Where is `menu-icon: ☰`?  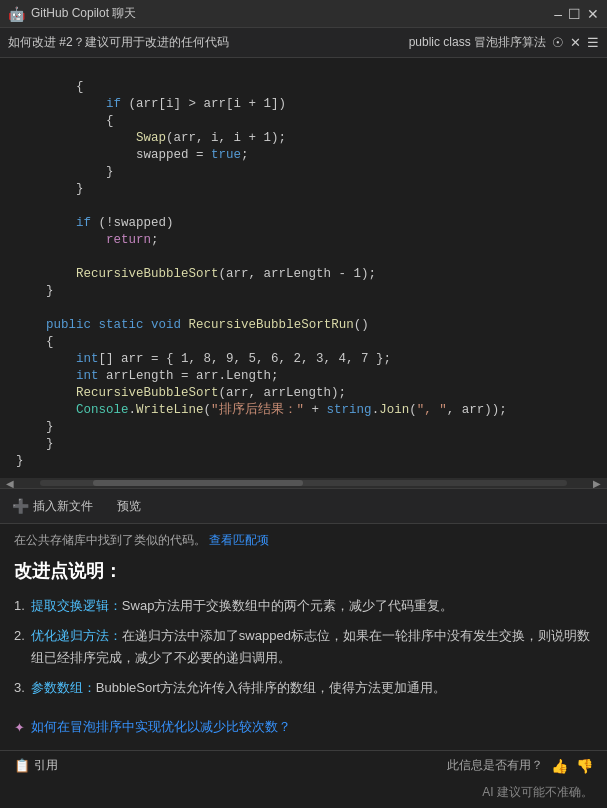
menu-icon: ☰ is located at coordinates (593, 42).